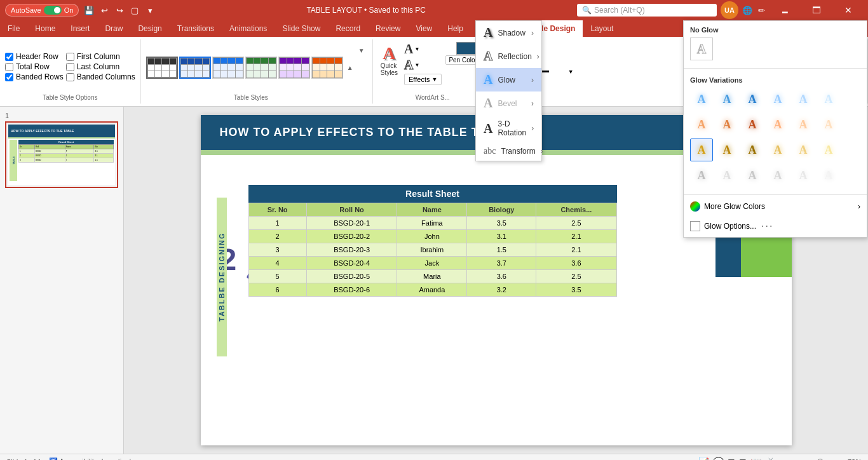 The width and height of the screenshot is (868, 460). I want to click on styles-scroll-down: ▼, so click(362, 71).